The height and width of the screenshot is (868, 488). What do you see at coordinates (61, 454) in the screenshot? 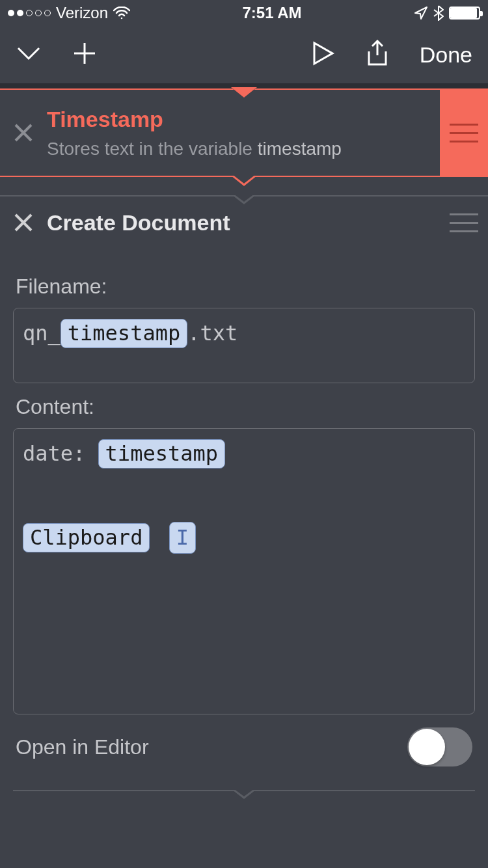
I see `text-literal: date:` at bounding box center [61, 454].